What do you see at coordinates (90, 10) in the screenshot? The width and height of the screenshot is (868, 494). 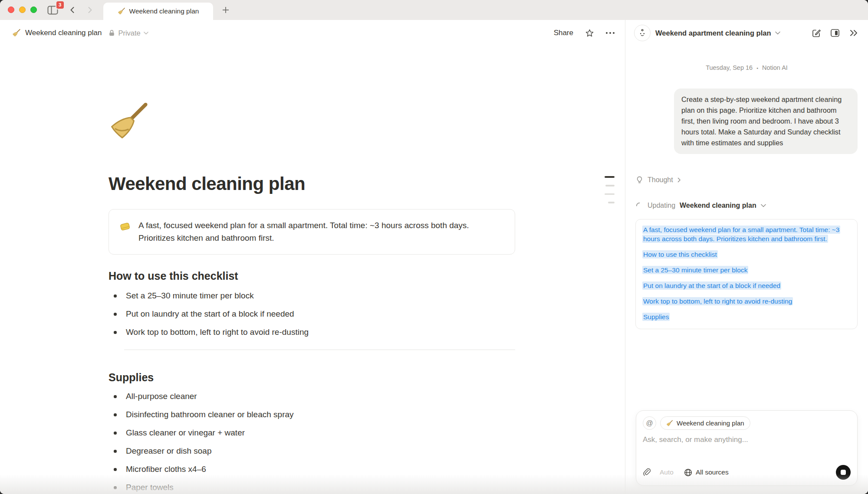 I see `forward-button` at bounding box center [90, 10].